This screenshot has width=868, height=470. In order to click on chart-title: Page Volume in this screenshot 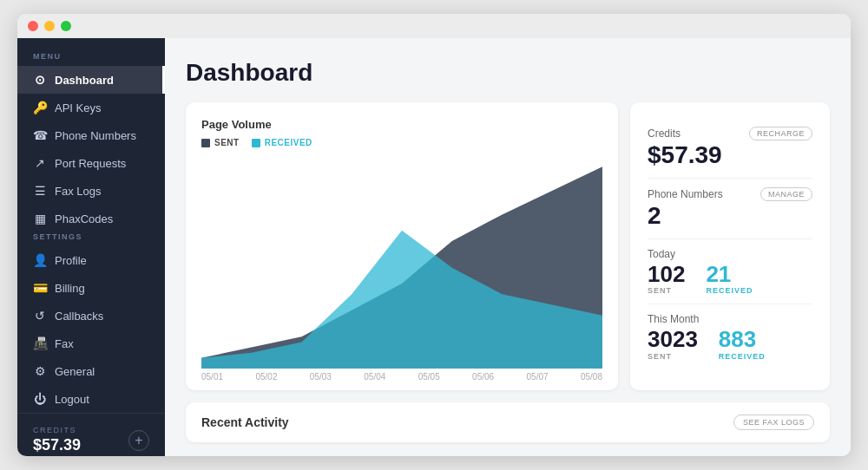, I will do `click(402, 125)`.